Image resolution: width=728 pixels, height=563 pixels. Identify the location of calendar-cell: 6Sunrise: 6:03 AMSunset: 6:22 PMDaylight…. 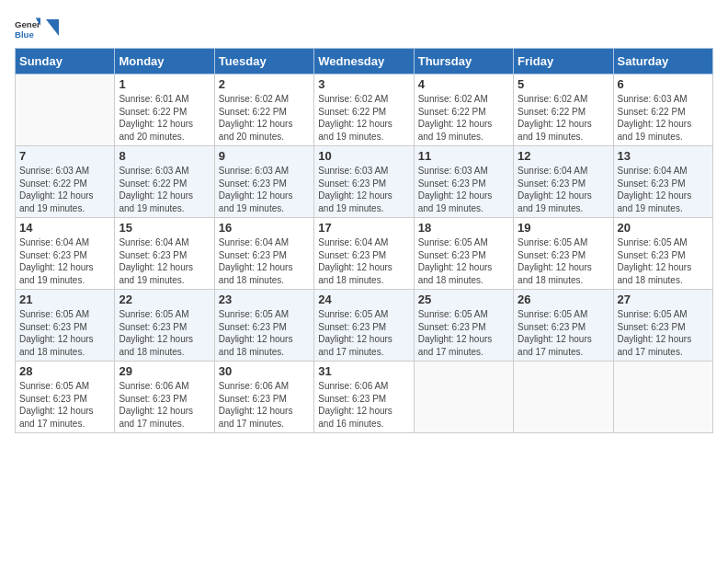
(663, 110).